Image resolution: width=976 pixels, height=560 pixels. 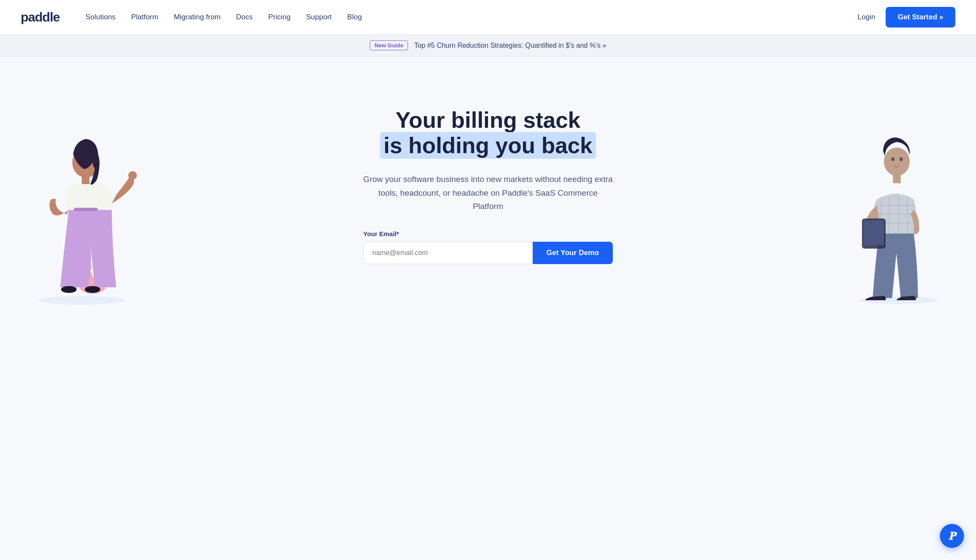 What do you see at coordinates (244, 17) in the screenshot?
I see `nav-item-docs: Docs` at bounding box center [244, 17].